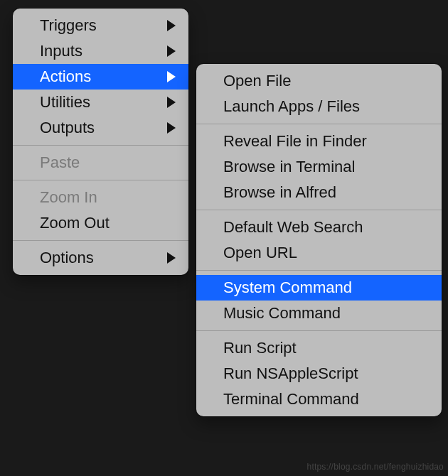 The width and height of the screenshot is (448, 476). I want to click on submenu-item-open-url: Open URL, so click(319, 253).